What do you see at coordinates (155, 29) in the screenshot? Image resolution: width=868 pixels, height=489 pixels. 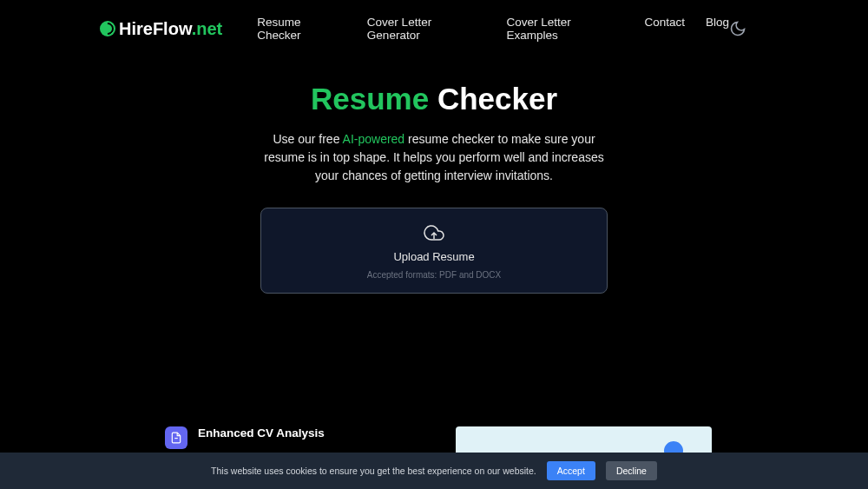 I see `logo-prefix: HireFlow` at bounding box center [155, 29].